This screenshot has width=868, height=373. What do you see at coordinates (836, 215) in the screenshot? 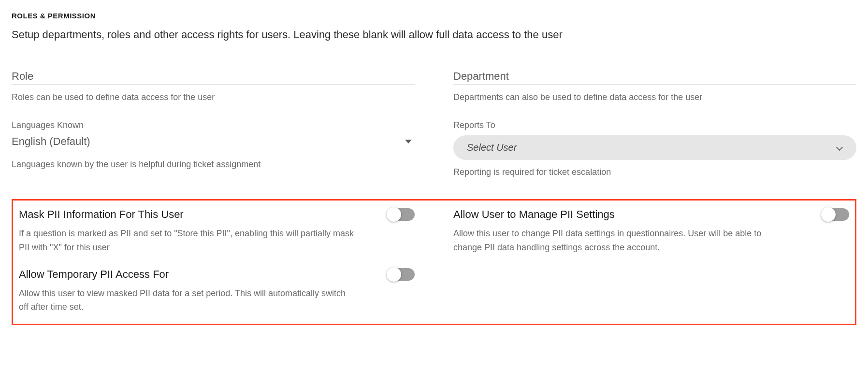
I see `manage-settings-toggle` at bounding box center [836, 215].